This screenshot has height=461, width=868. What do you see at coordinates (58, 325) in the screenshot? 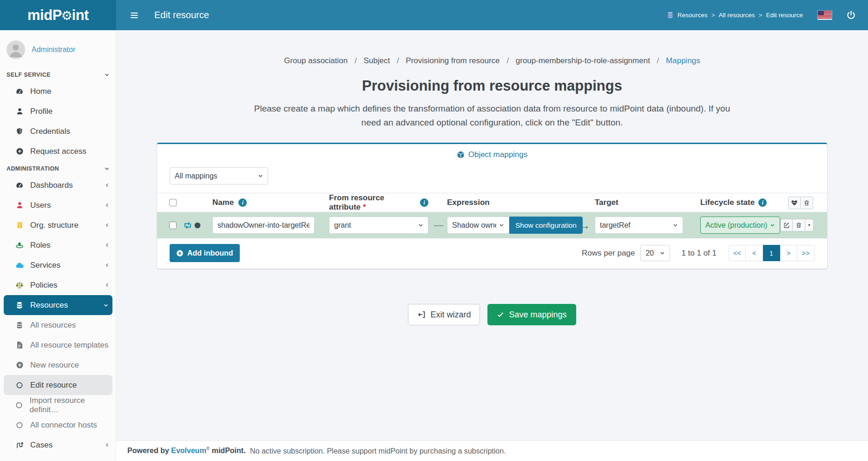
I see `sidebar-item-all-resources: All resources` at bounding box center [58, 325].